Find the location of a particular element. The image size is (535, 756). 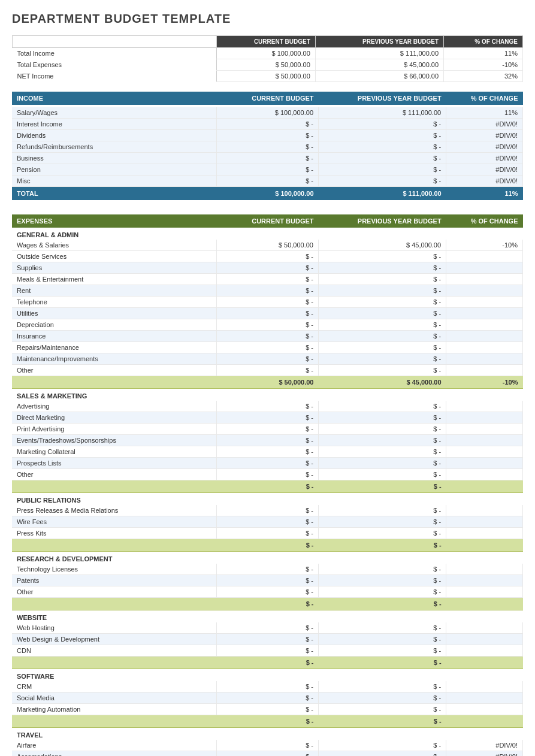

web-row-0: Web Hosting $ - $ - is located at coordinates (267, 628).